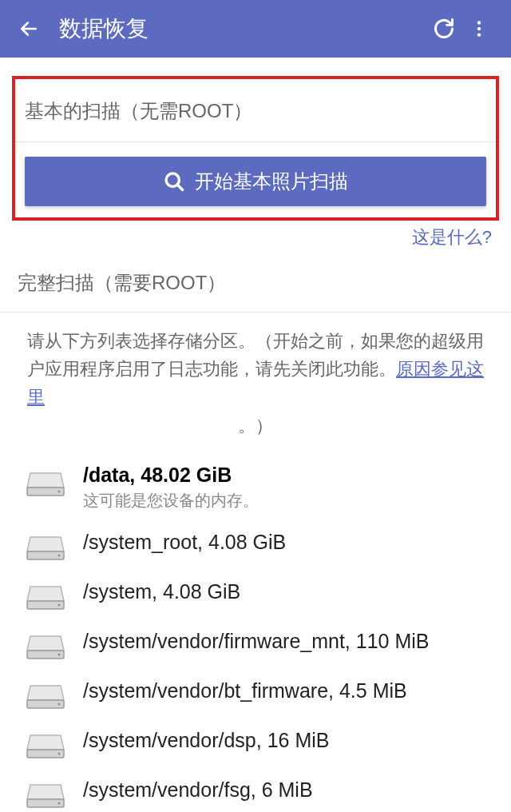 The image size is (511, 812). Describe the element at coordinates (256, 645) in the screenshot. I see `partition-item: /system/vendor/firmware_mnt, 110 MiB` at that location.